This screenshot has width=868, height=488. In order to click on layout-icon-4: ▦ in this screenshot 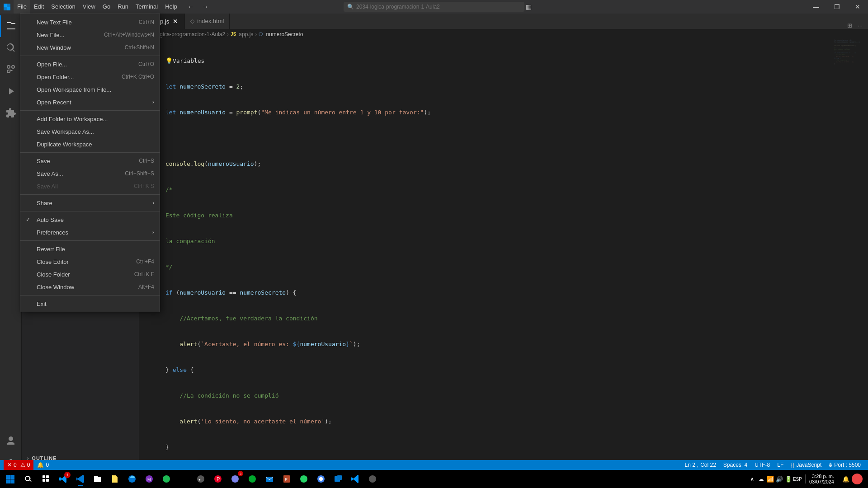, I will do `click(529, 7)`.